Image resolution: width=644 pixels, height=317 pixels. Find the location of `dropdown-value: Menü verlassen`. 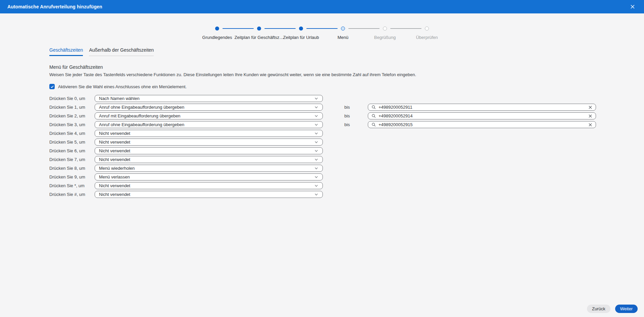

dropdown-value: Menü verlassen is located at coordinates (114, 177).